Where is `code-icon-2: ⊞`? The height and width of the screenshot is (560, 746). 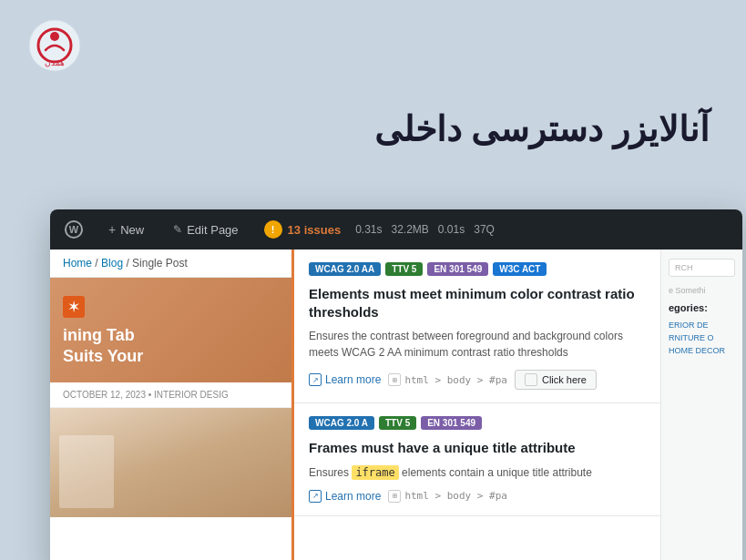
code-icon-2: ⊞ is located at coordinates (394, 496).